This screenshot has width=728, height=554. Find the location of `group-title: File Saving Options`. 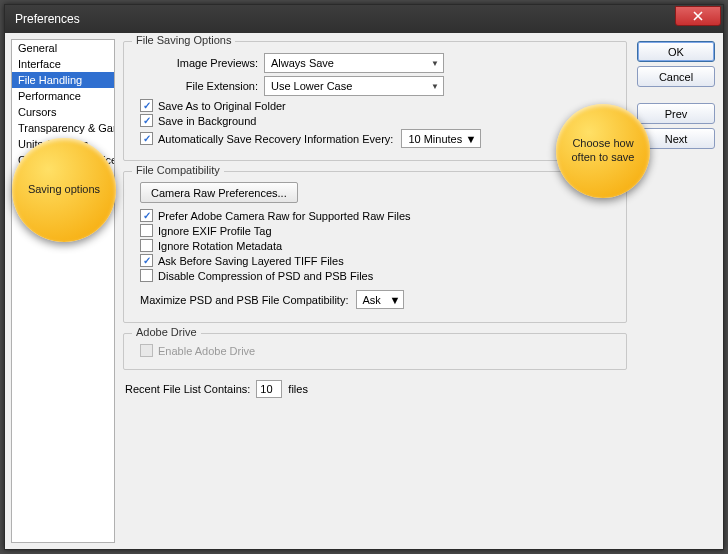

group-title: File Saving Options is located at coordinates (184, 40).